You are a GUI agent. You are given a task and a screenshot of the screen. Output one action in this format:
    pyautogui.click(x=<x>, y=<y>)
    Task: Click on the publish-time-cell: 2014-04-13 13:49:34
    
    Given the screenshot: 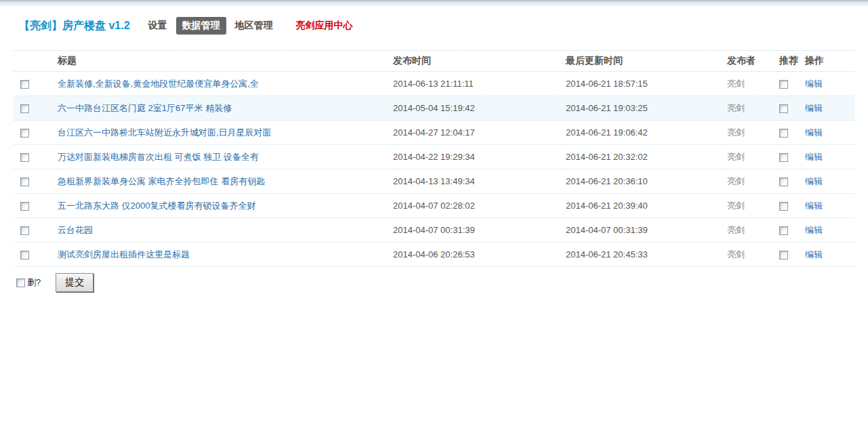 What is the action you would take?
    pyautogui.click(x=480, y=182)
    